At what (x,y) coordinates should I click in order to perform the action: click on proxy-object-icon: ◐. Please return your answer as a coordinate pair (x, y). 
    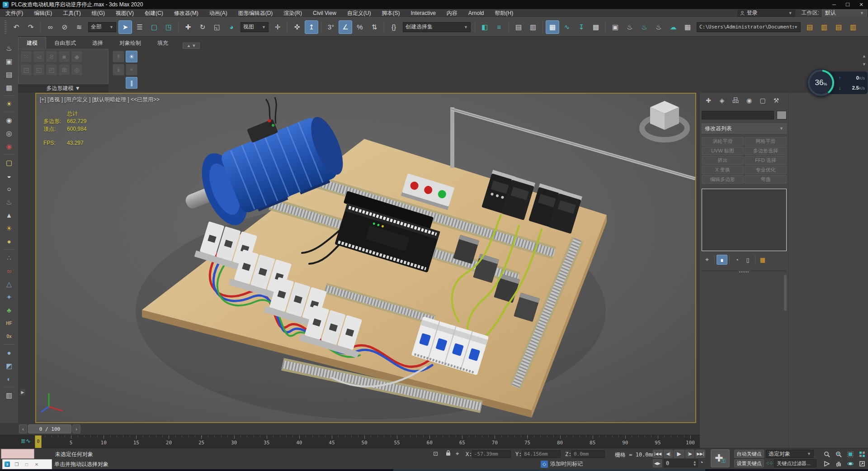
    Looking at the image, I should click on (9, 379).